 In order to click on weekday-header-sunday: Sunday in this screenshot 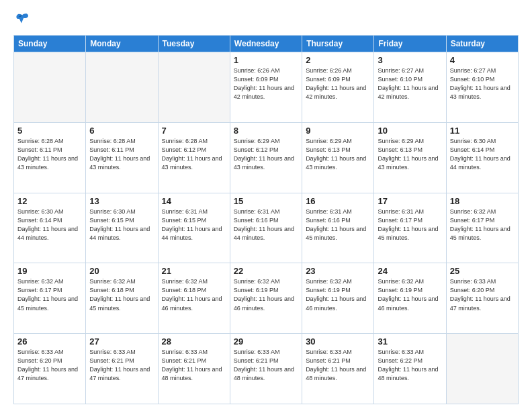, I will do `click(50, 44)`.